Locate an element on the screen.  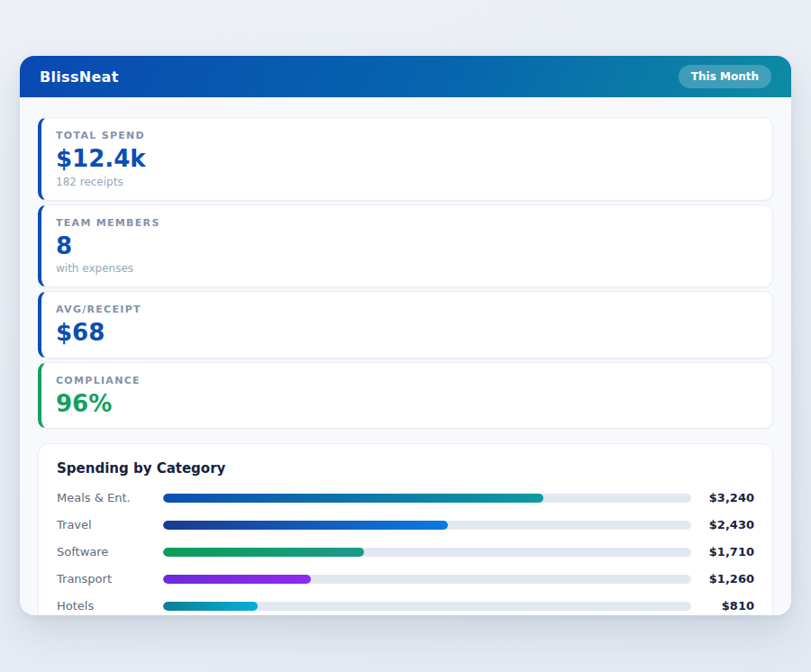
stat-label: AVG/RECEIPT is located at coordinates (406, 310).